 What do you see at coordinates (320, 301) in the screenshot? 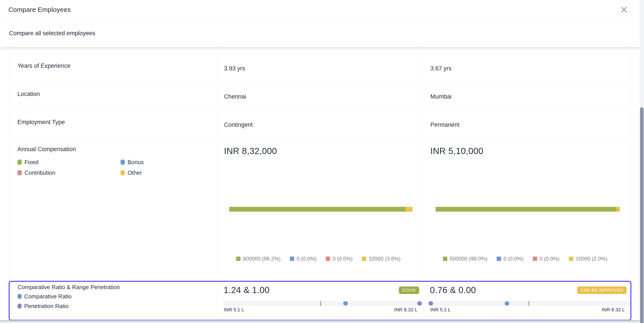
I see `table-row-comparative-ratio: Comparative Ratio & Range Penetration Co…` at bounding box center [320, 301].